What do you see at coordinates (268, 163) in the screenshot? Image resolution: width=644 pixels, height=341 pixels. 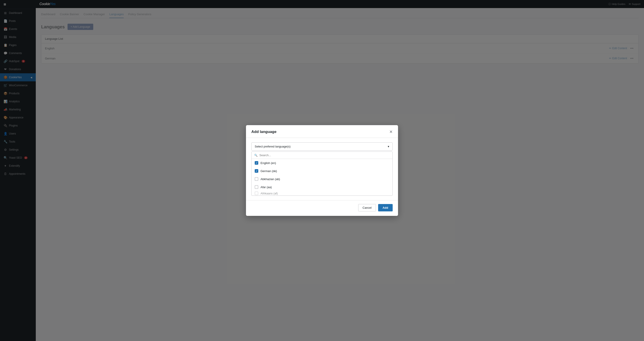 I see `option-label-en: English (en)` at bounding box center [268, 163].